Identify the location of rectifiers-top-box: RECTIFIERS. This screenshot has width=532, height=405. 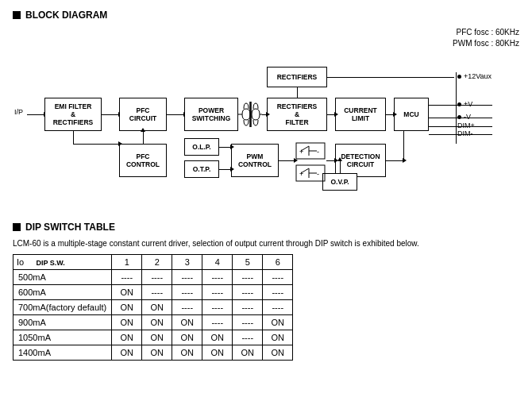
(297, 77).